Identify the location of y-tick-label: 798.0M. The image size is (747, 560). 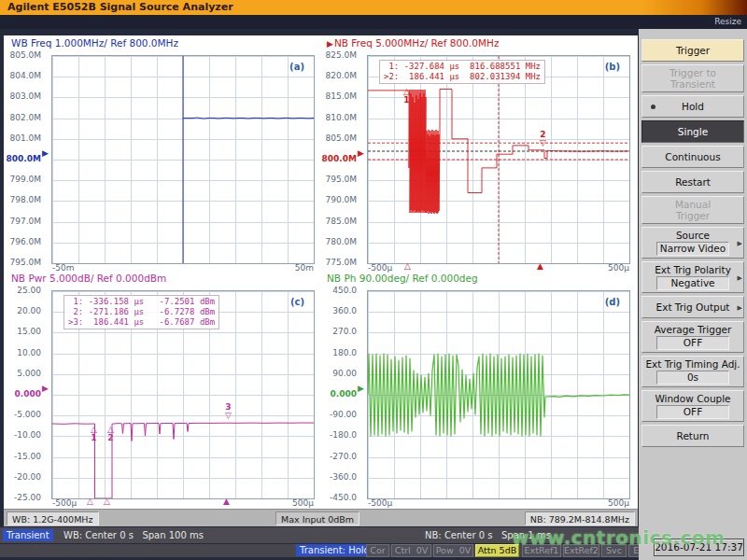
(22, 200).